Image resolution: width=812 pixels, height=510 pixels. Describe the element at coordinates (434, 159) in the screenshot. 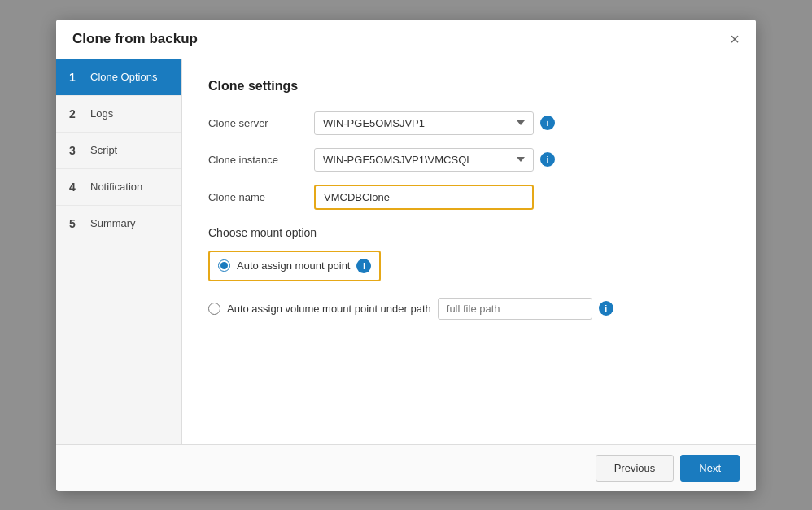

I see `clone-instance-control: WIN-PGE5OMSJVP1\VMCSQL i` at that location.